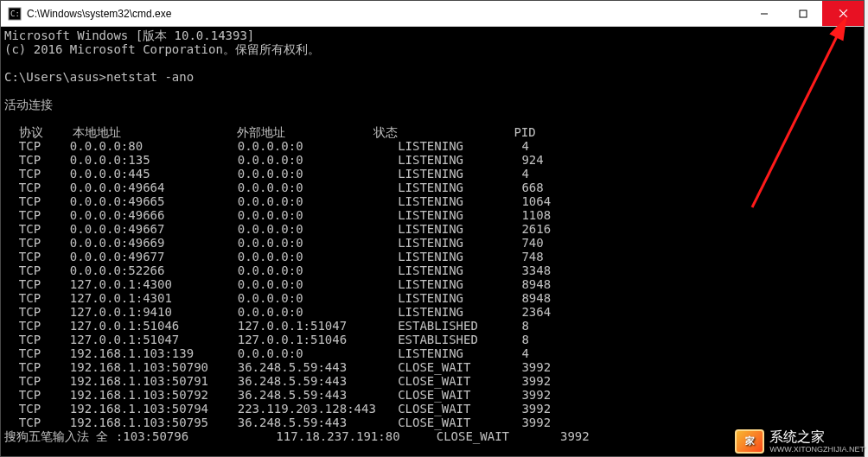  What do you see at coordinates (802, 14) in the screenshot?
I see `maximize-button` at bounding box center [802, 14].